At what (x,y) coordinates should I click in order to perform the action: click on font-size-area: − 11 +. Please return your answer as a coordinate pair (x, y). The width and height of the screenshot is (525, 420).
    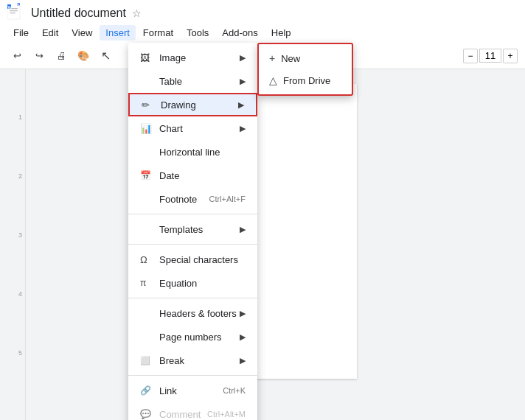
    Looking at the image, I should click on (490, 56).